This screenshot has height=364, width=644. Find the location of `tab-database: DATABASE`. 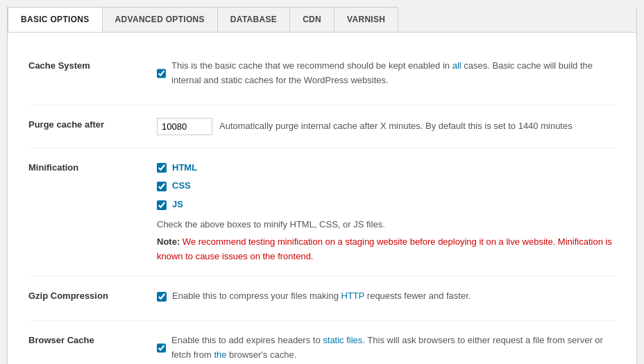

tab-database: DATABASE is located at coordinates (254, 19).